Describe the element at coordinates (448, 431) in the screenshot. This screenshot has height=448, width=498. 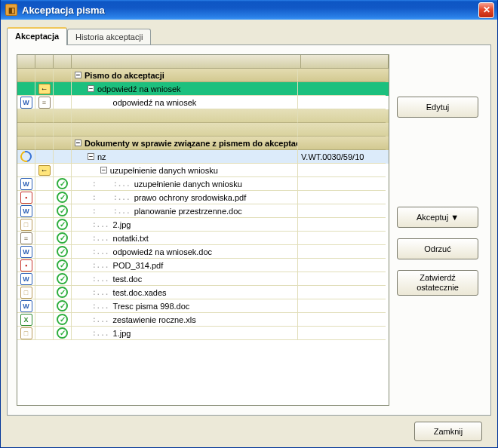
I see `close-button: Zamknij` at that location.